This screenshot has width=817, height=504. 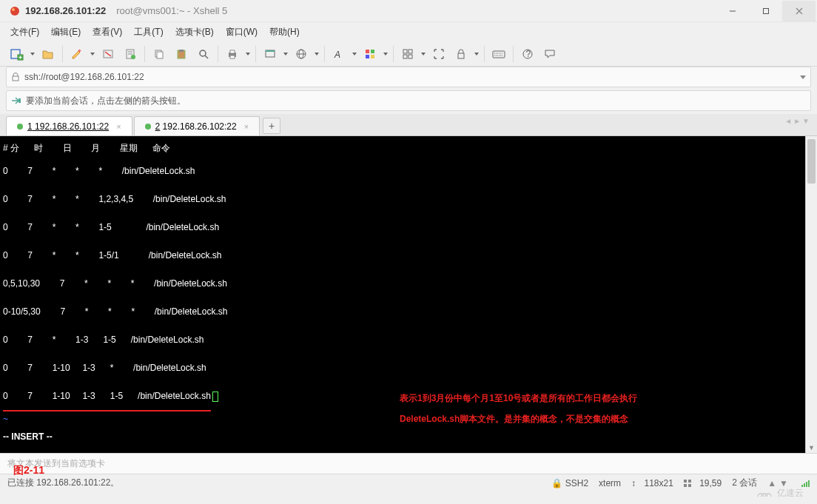 I want to click on close-button, so click(x=799, y=11).